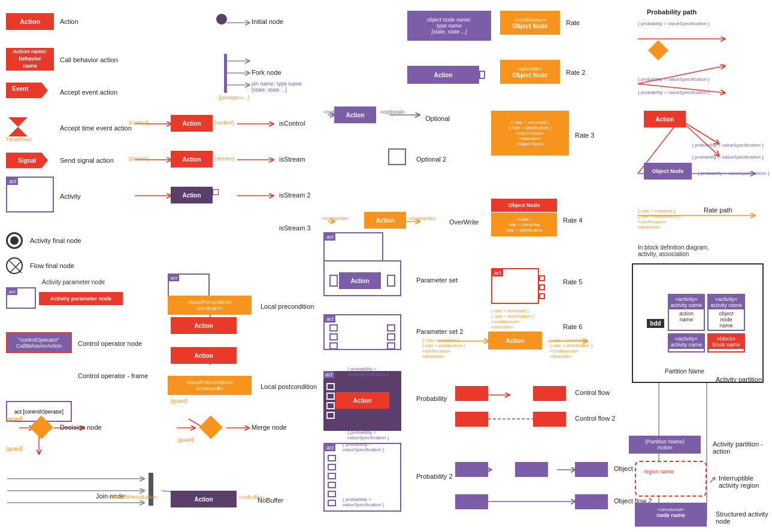 This screenshot has height=532, width=772. Describe the element at coordinates (14, 449) in the screenshot. I see `decision-guard2: [guard]` at that location.